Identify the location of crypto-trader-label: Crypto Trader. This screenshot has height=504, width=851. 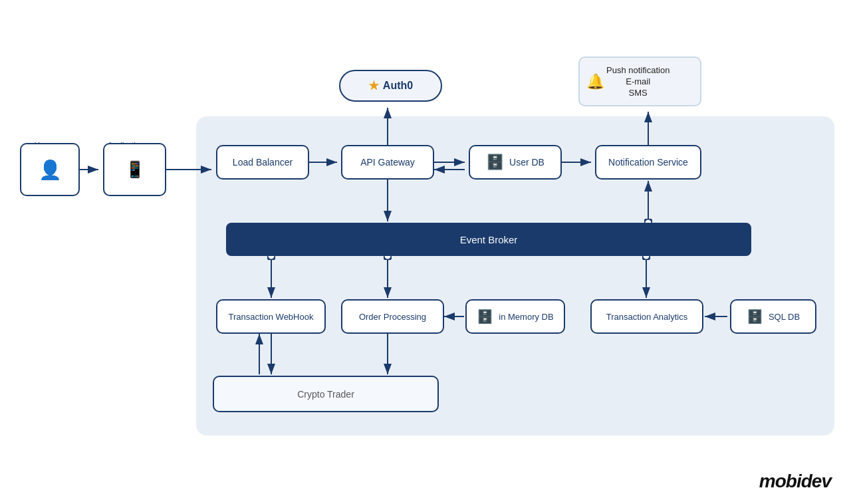
(326, 394).